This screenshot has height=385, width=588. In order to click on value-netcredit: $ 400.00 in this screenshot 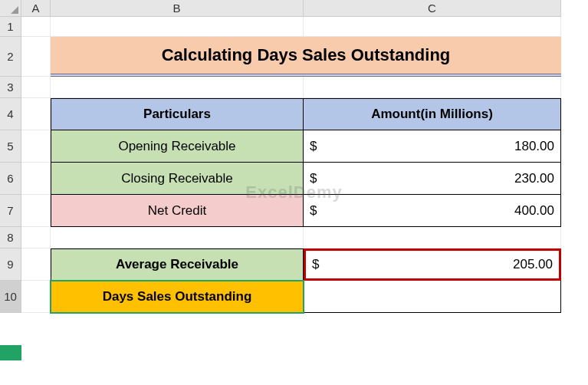, I will do `click(432, 211)`.